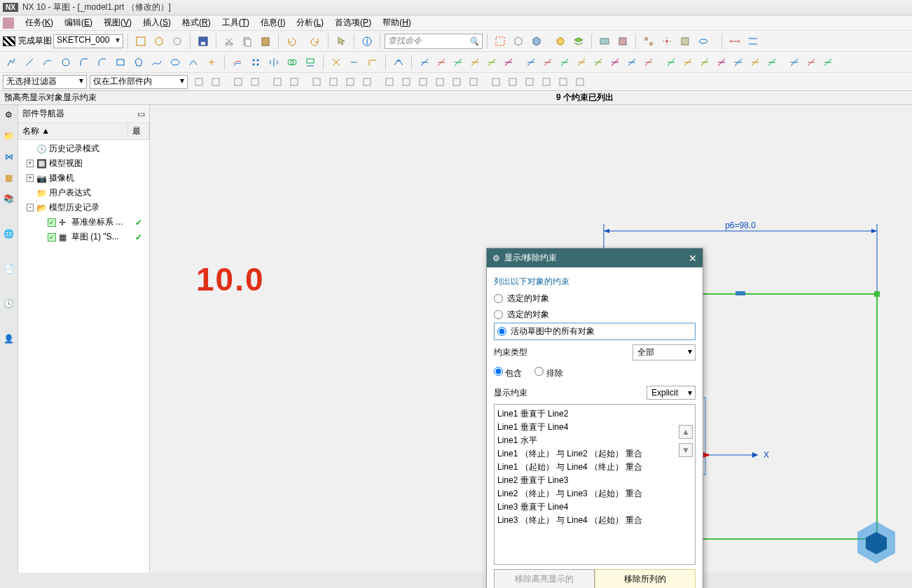 This screenshot has width=912, height=588. What do you see at coordinates (595, 414) in the screenshot?
I see `constraint-list-item: Line1 垂直于 Line2` at bounding box center [595, 414].